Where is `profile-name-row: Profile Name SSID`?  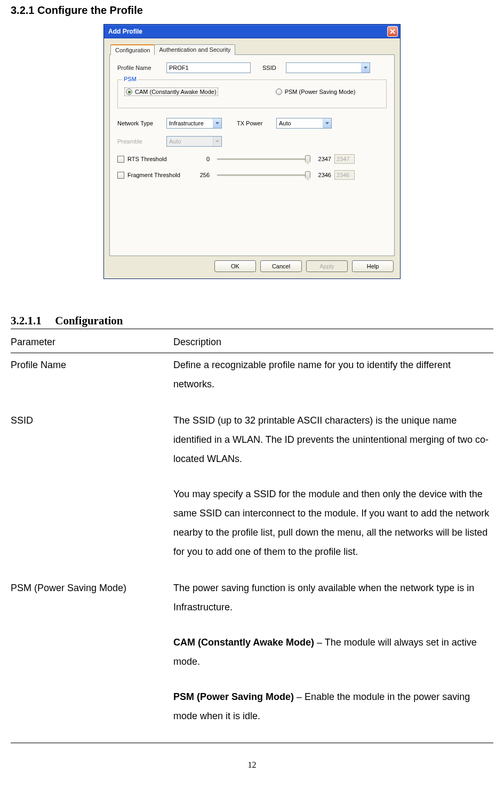 profile-name-row: Profile Name SSID is located at coordinates (252, 68).